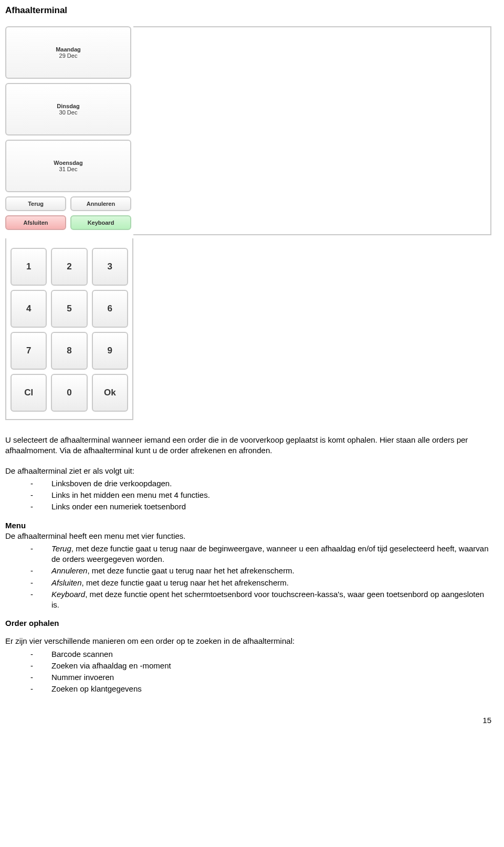 The height and width of the screenshot is (847, 504). What do you see at coordinates (68, 109) in the screenshot?
I see `day-button-tue: Dinsdag 30 Dec` at bounding box center [68, 109].